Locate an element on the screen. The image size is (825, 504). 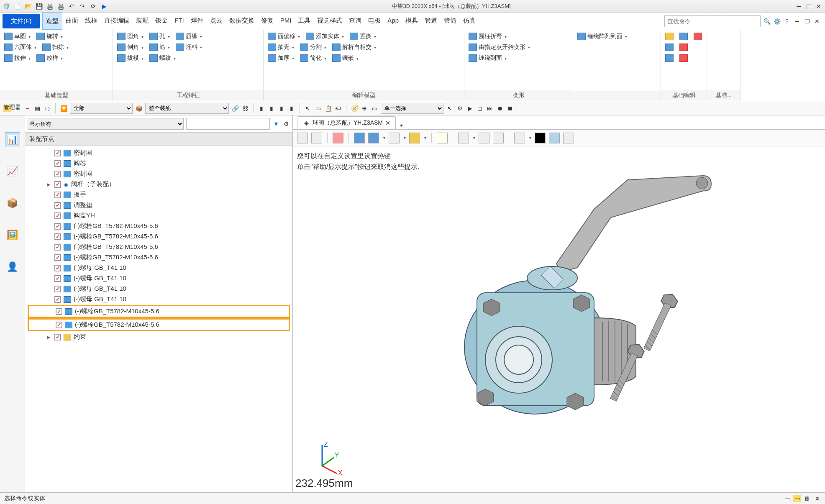
tab-close-icon: ✕ is located at coordinates (388, 123).